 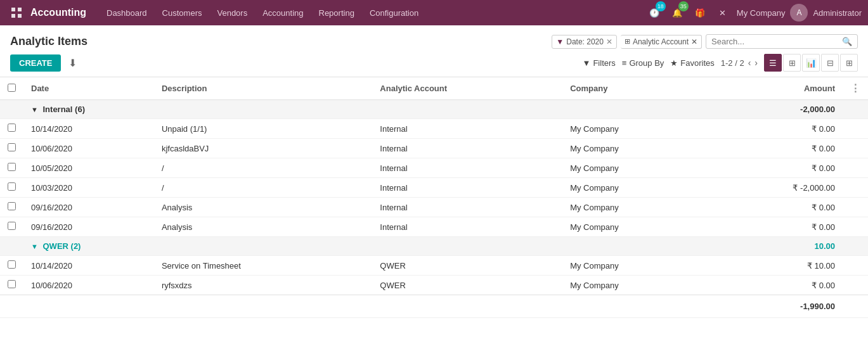 I want to click on activity-view-icon: ⊞, so click(x=850, y=63).